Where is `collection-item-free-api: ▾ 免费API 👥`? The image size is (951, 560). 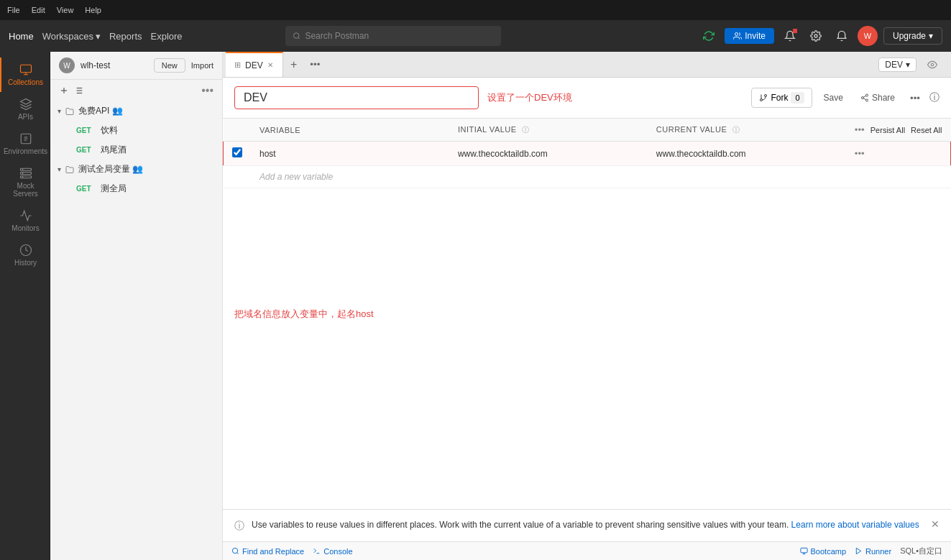
collection-item-free-api: ▾ 免费API 👥 is located at coordinates (137, 111).